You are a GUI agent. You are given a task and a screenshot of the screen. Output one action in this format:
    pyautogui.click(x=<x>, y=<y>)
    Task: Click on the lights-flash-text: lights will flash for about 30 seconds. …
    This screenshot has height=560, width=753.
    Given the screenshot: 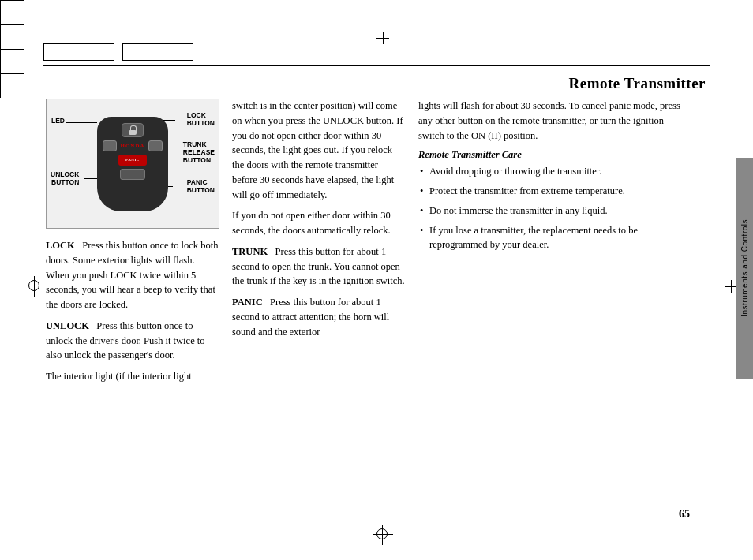 What is the action you would take?
    pyautogui.click(x=553, y=121)
    